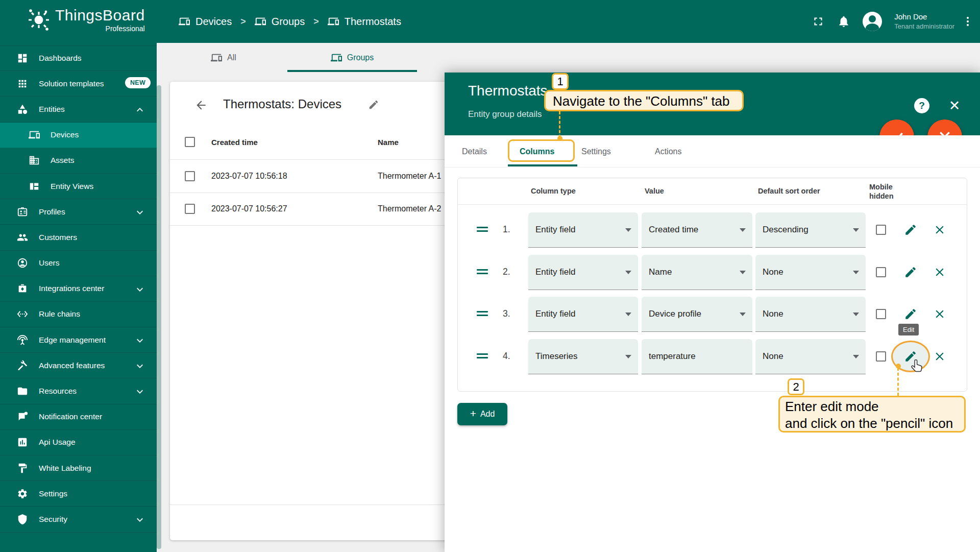  What do you see at coordinates (697, 273) in the screenshot?
I see `value-select: Name` at bounding box center [697, 273].